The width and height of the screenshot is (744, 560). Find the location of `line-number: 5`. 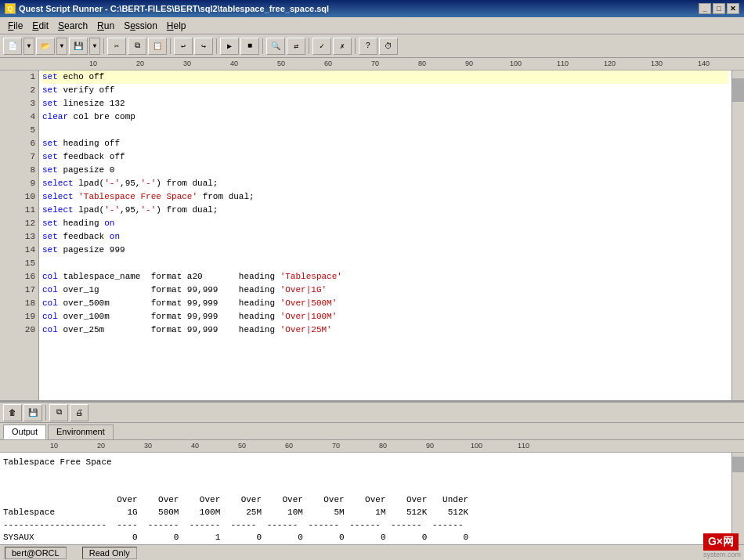

line-number: 5 is located at coordinates (19, 130).